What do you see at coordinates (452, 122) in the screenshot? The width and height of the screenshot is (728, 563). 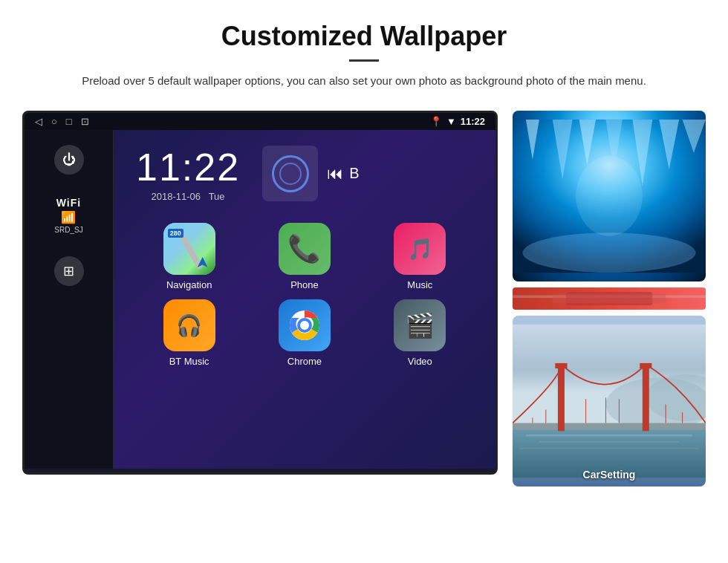 I see `wifi-status-icon: ▼` at bounding box center [452, 122].